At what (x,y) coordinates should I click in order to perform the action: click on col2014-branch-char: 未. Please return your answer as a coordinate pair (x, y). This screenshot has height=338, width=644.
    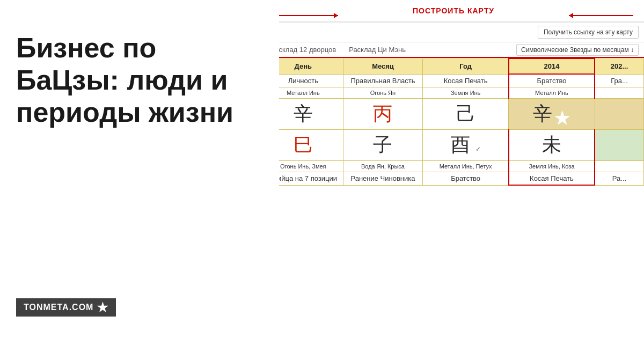
    Looking at the image, I should click on (552, 145).